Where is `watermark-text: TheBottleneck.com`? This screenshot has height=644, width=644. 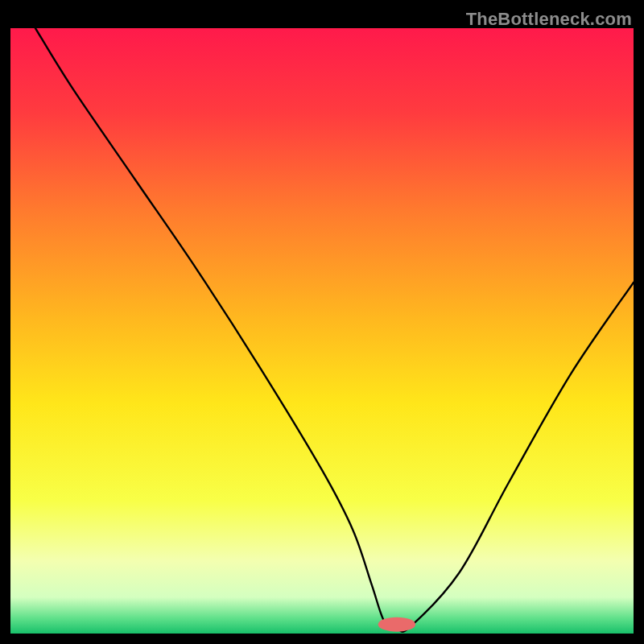 watermark-text: TheBottleneck.com is located at coordinates (549, 19).